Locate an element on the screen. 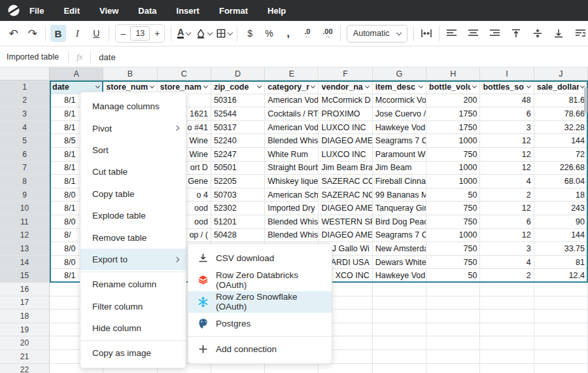 This screenshot has height=373, width=588. text-wrap-button is located at coordinates (580, 33).